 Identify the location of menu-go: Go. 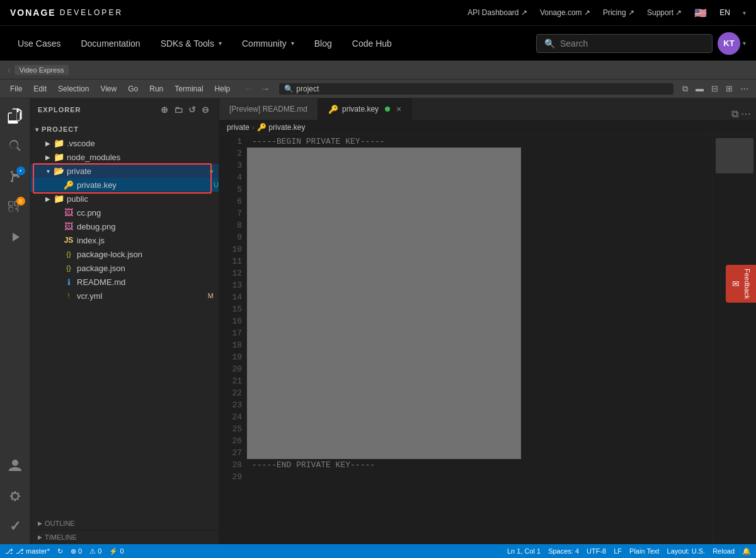
(133, 89).